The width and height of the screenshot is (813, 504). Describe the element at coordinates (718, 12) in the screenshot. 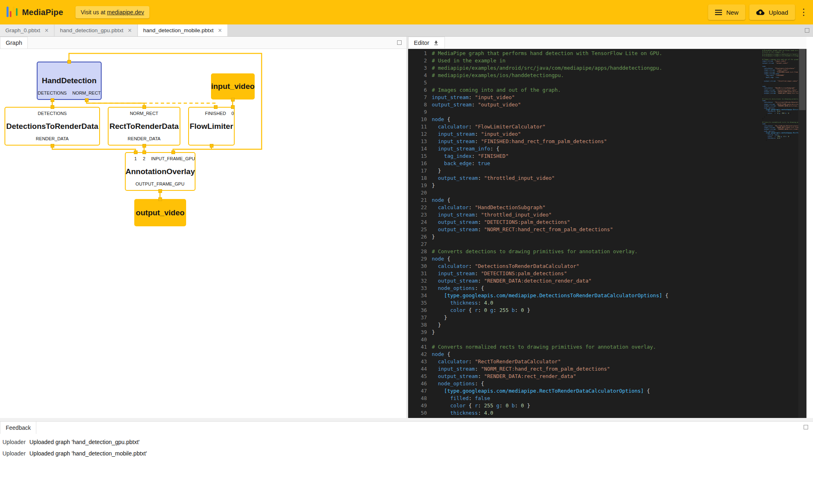

I see `menu-icon` at that location.